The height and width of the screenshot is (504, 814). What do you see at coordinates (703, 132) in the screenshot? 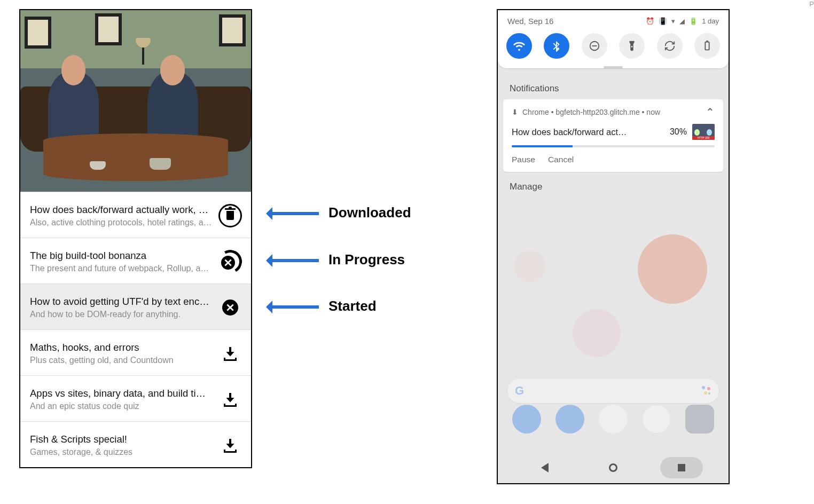
I see `notification-thumbnail: HTTP 203` at bounding box center [703, 132].